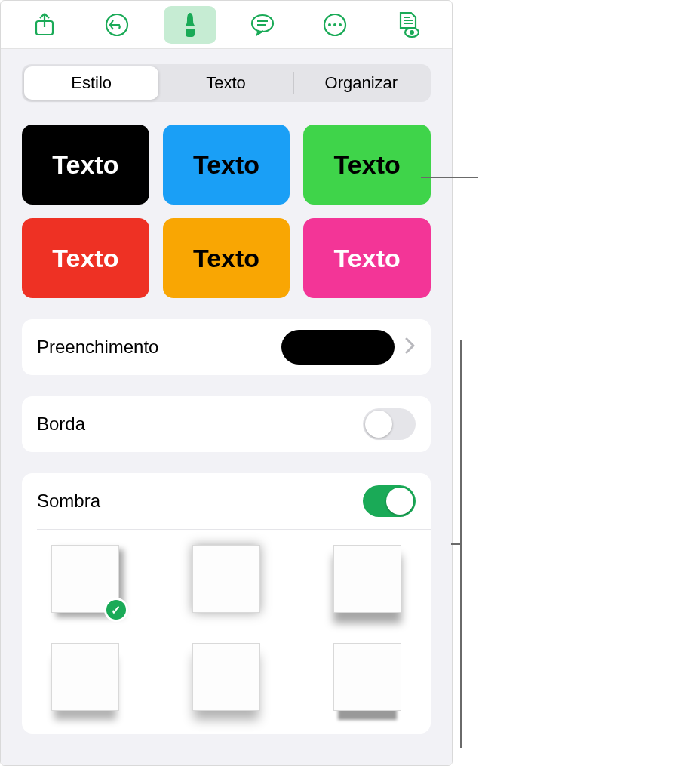 This screenshot has height=769, width=700. Describe the element at coordinates (117, 25) in the screenshot. I see `undo-button` at that location.